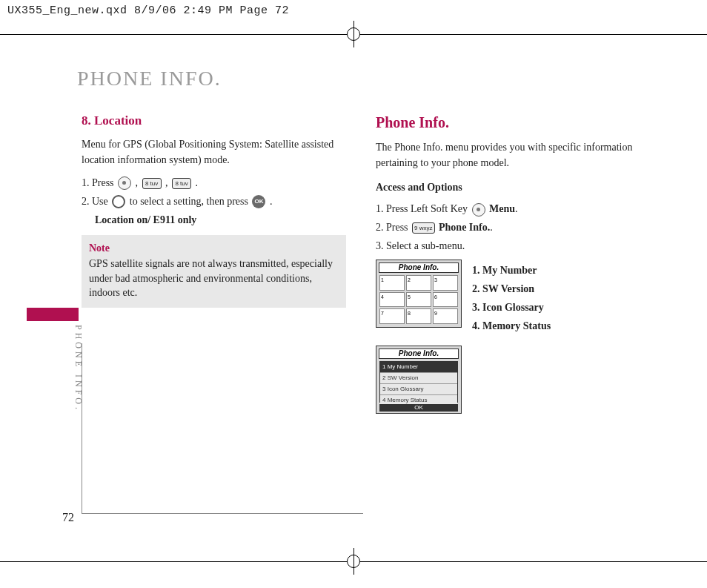 Image resolution: width=707 pixels, height=588 pixels. What do you see at coordinates (259, 202) in the screenshot?
I see `ok-key-icon: OK` at bounding box center [259, 202].